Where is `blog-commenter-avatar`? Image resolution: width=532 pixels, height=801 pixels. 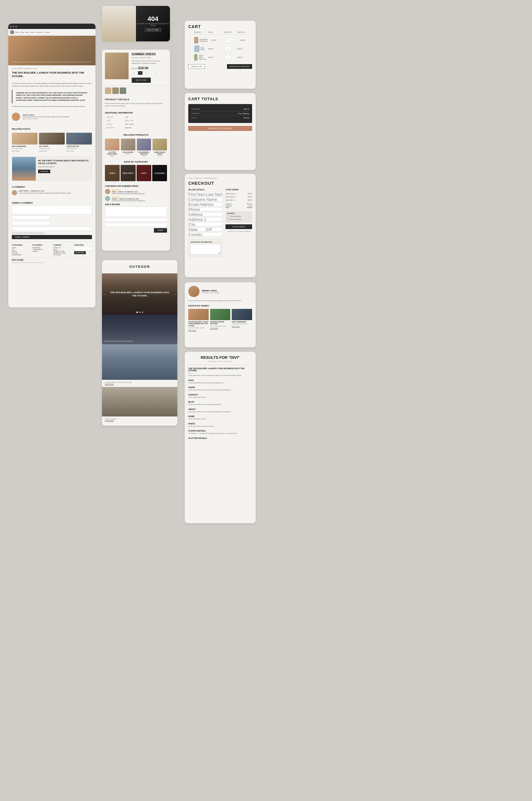 blog-commenter-avatar is located at coordinates (15, 193).